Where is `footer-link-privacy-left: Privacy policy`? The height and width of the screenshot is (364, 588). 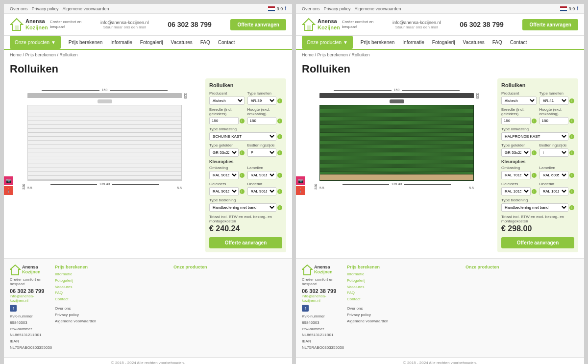 footer-link-privacy-left: Privacy policy is located at coordinates (111, 315).